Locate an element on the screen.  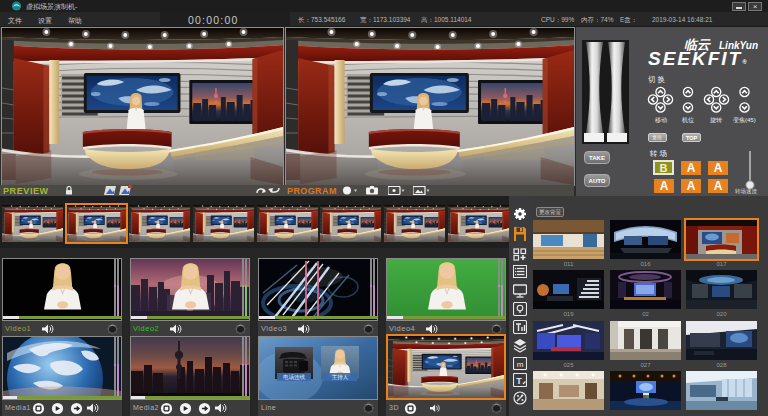
svg-text: T is located at coordinates (519, 381).